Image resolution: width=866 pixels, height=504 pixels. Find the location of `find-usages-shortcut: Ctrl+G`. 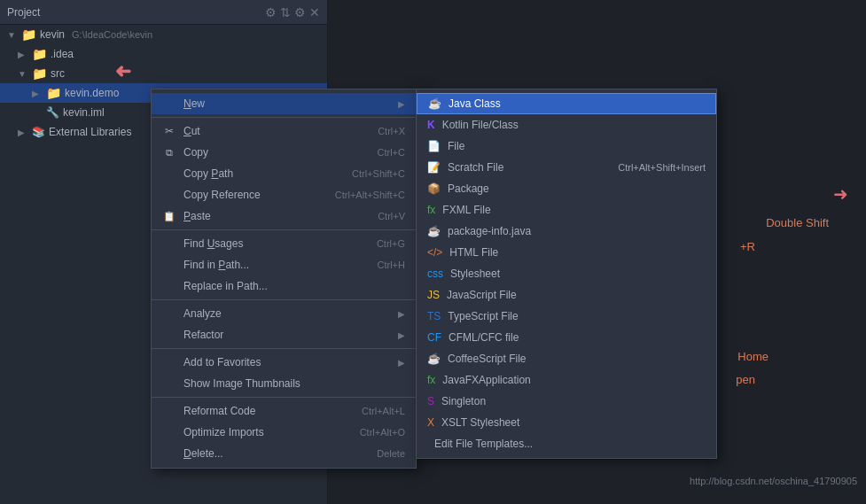

find-usages-shortcut: Ctrl+G is located at coordinates (391, 244).